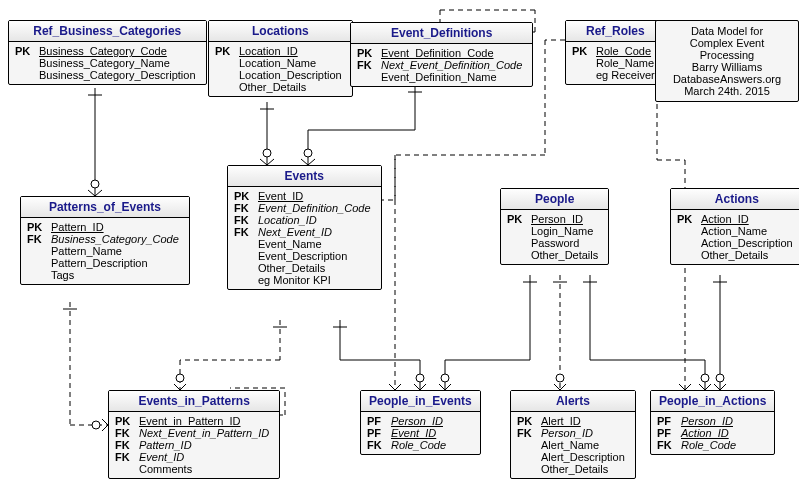  What do you see at coordinates (616, 63) in the screenshot?
I see `entity-body: PKRole_CodeRole_Nameeg Receiver` at bounding box center [616, 63].